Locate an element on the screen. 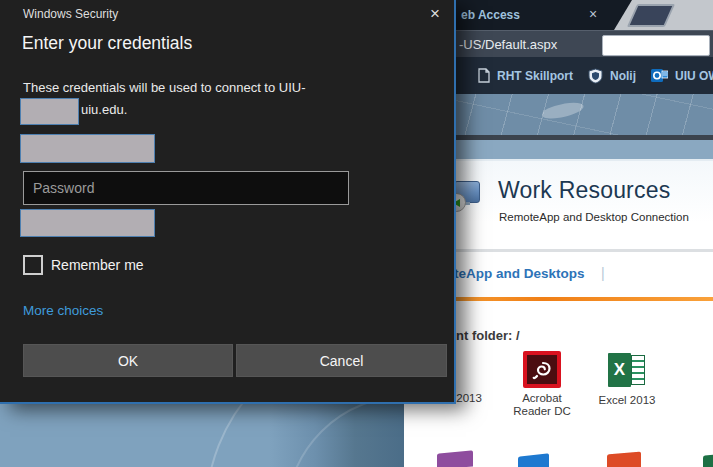 The height and width of the screenshot is (467, 713). remember-me-checkbox is located at coordinates (33, 265).